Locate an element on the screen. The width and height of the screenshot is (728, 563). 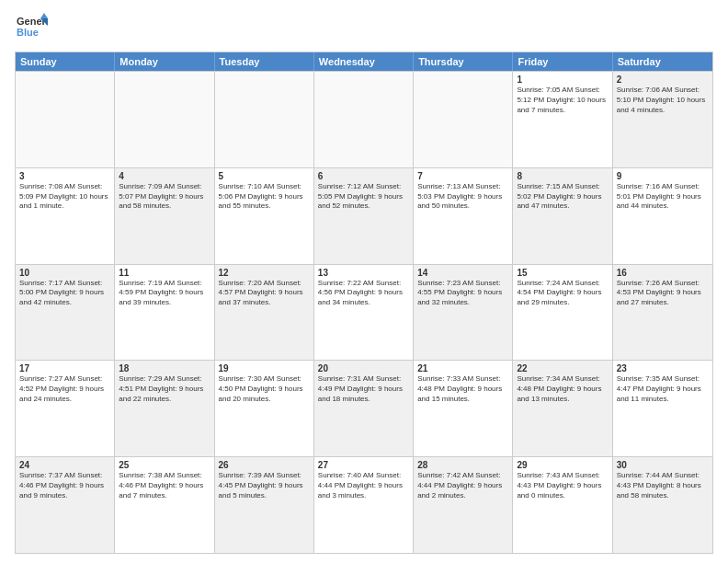
day-cell: 19Sunrise: 7:30 AM Sunset: 4:50 PM Dayli… is located at coordinates (265, 408).